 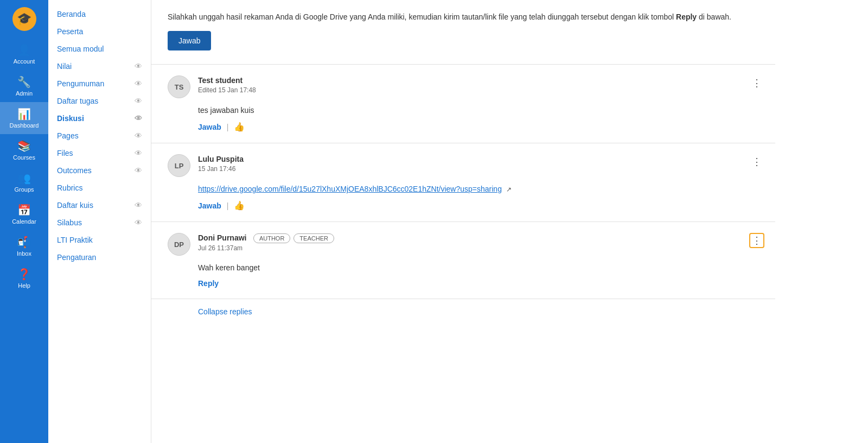 I want to click on daftar-kuis-label: Daftar kuis, so click(x=75, y=205).